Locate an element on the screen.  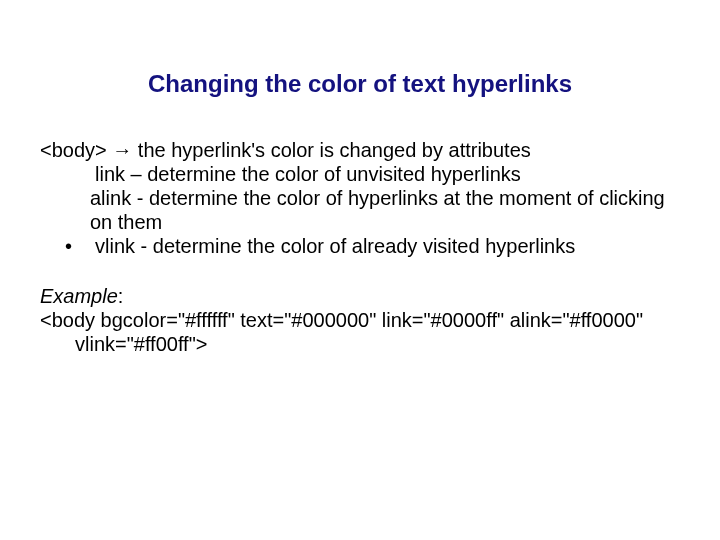
alink-attr-line: alink - determine the color of hyperlink… is located at coordinates (360, 210).